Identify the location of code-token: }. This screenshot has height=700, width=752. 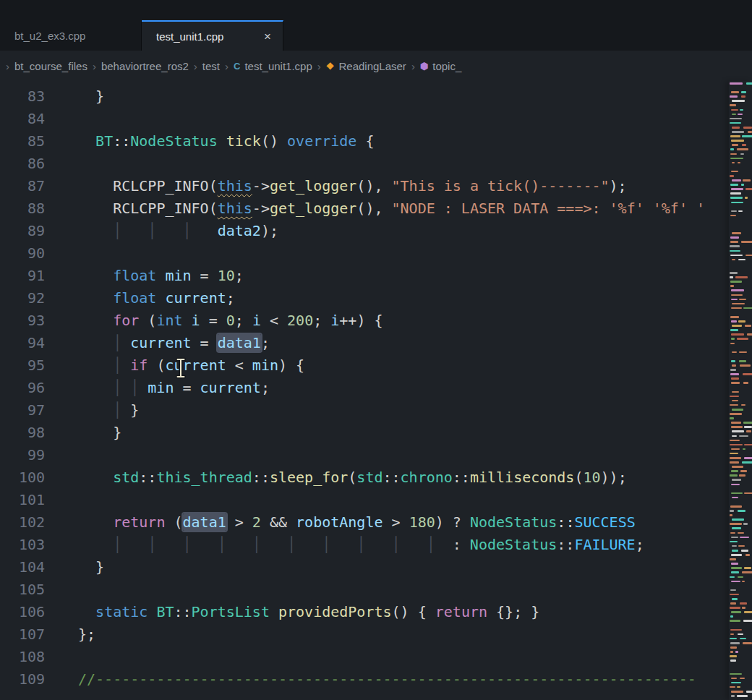
(100, 567).